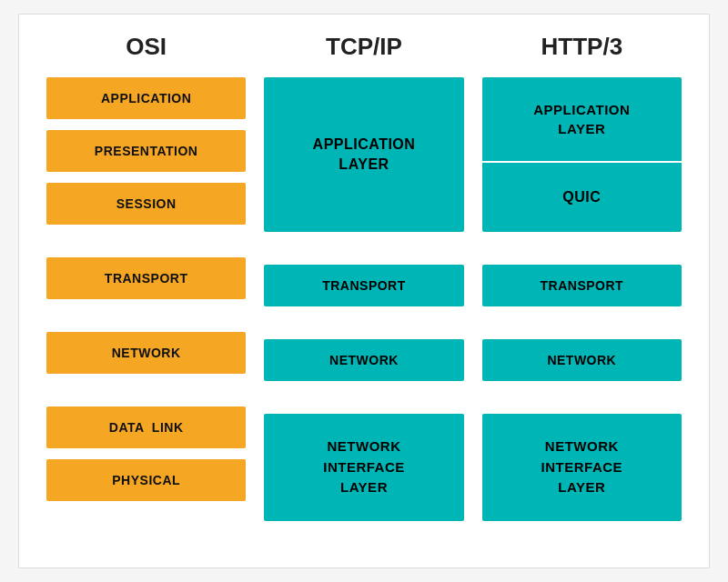  What do you see at coordinates (146, 204) in the screenshot?
I see `osi-session: SESSION` at bounding box center [146, 204].